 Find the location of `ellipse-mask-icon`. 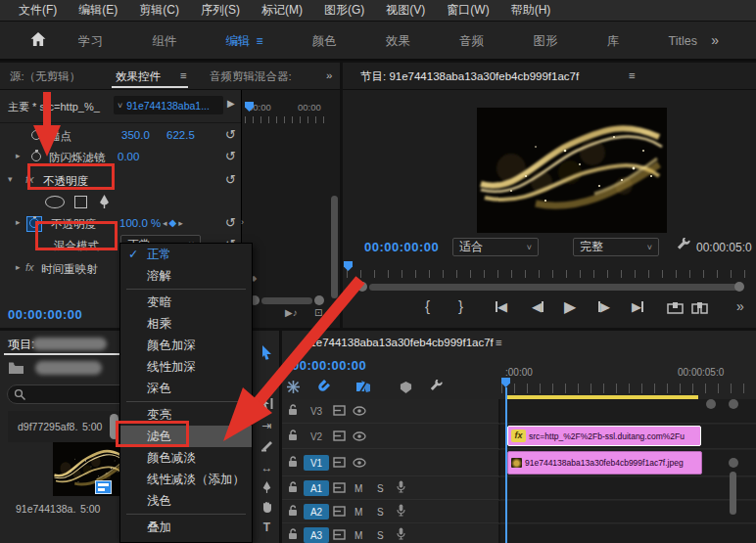

ellipse-mask-icon is located at coordinates (55, 202).